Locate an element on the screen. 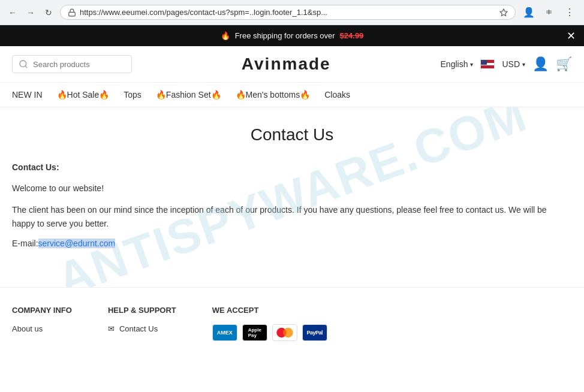 The width and height of the screenshot is (584, 392). paypal-icon: PayPal is located at coordinates (315, 333).